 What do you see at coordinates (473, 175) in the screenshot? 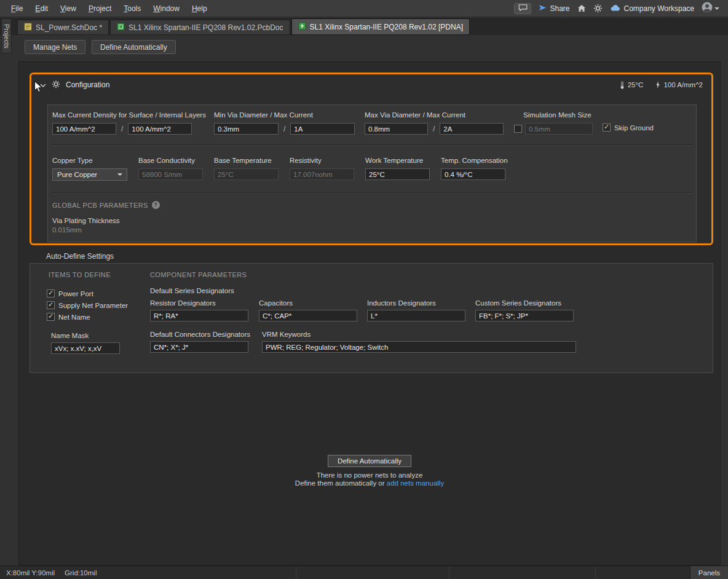
I see `temp-compensation-input` at bounding box center [473, 175].